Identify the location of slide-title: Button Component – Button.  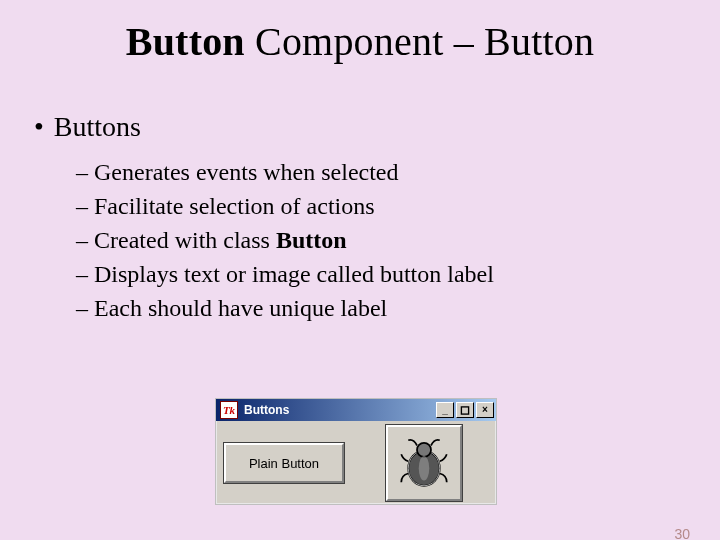
(360, 42).